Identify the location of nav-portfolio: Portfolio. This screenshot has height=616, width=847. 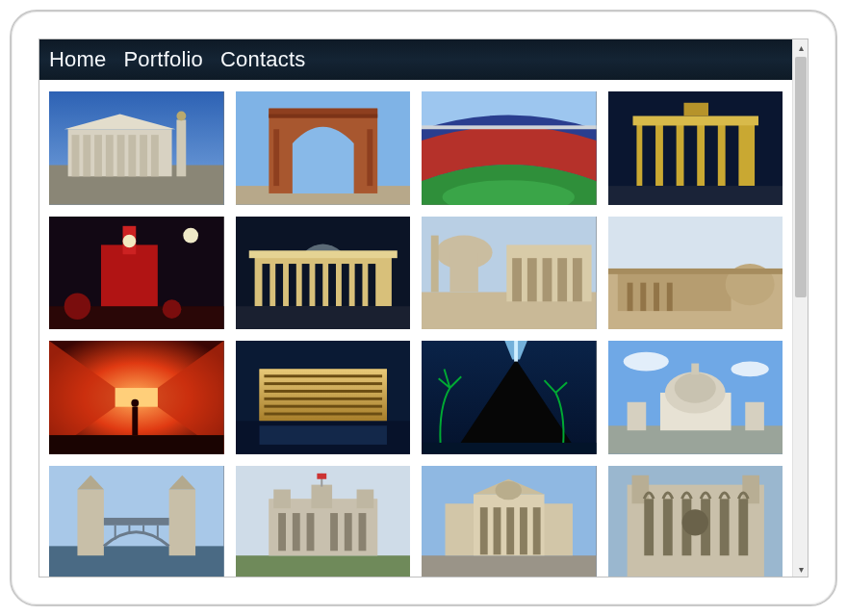
(164, 60).